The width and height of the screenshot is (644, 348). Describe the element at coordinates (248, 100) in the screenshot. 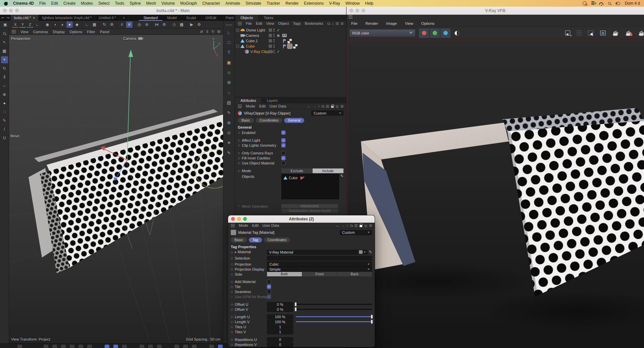

I see `tab-attributes: Attributes` at that location.